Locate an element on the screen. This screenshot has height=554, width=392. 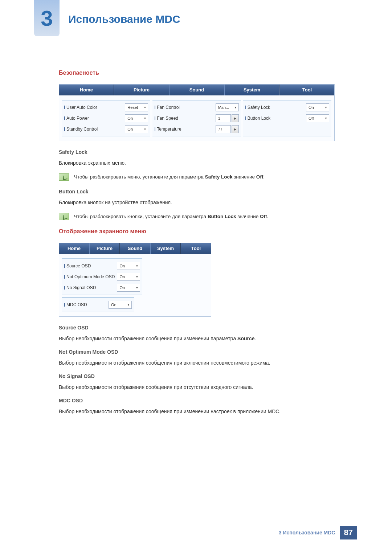
col1: User Auto Color Reset▼ Auto Power On▼ St… is located at coordinates (106, 118).